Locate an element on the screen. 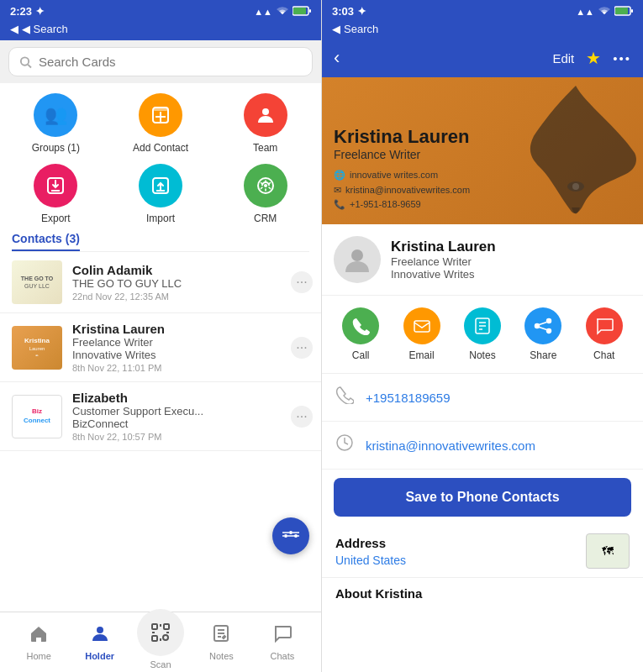 The height and width of the screenshot is (672, 643). search-bar is located at coordinates (161, 62).